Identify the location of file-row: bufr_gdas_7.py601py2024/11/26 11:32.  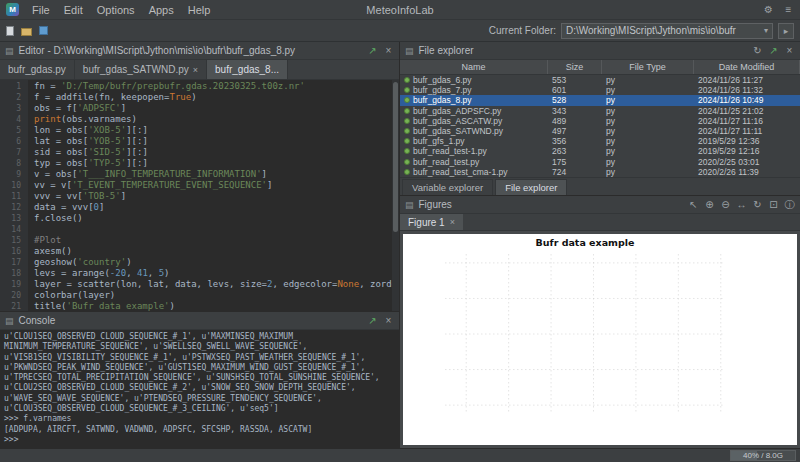
(600, 90).